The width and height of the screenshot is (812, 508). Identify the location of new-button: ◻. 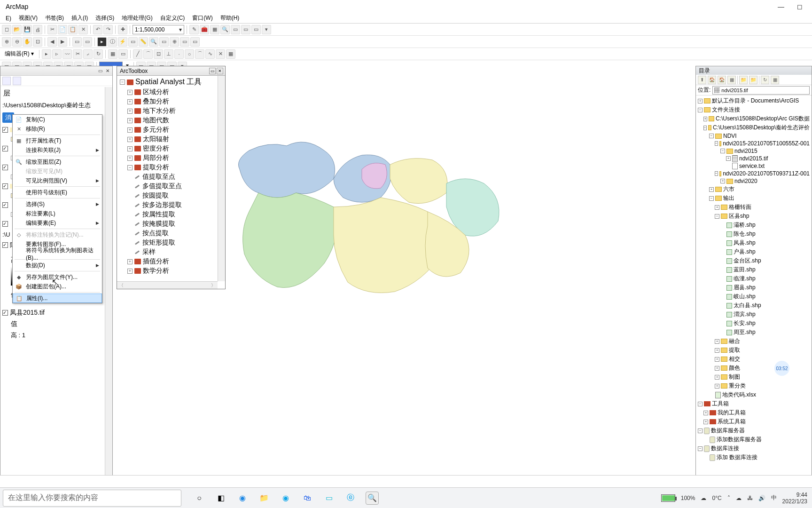
(7, 30).